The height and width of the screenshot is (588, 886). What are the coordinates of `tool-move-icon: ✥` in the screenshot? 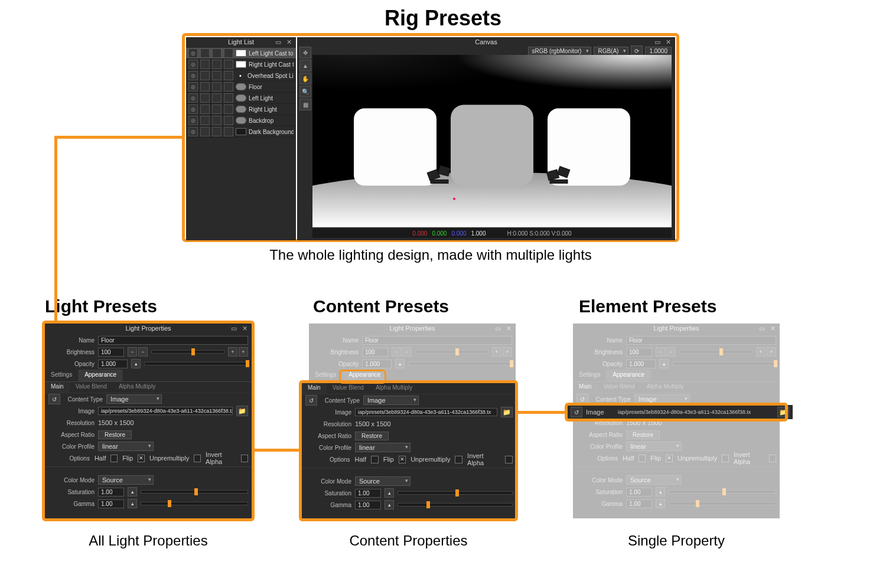 It's located at (305, 53).